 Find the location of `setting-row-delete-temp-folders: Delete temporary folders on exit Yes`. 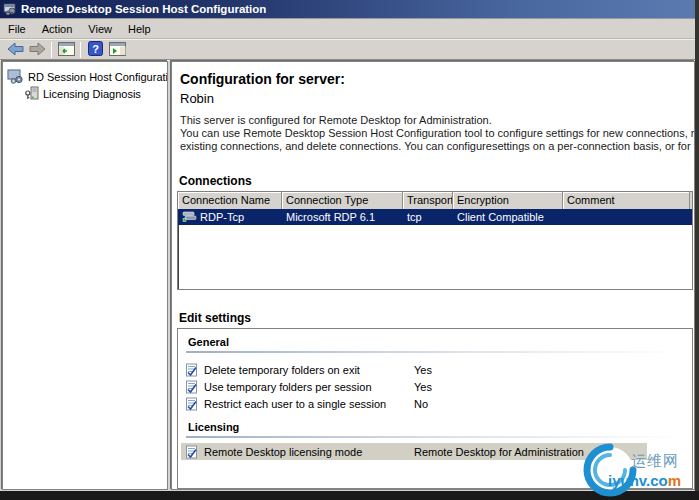

setting-row-delete-temp-folders: Delete temporary folders on exit Yes is located at coordinates (414, 370).